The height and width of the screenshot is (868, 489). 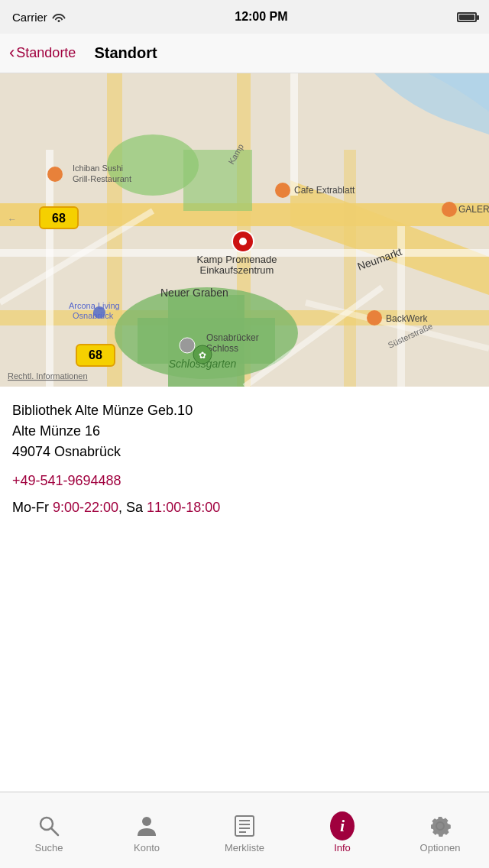 I want to click on svg-text: GALERI, so click(x=474, y=209).